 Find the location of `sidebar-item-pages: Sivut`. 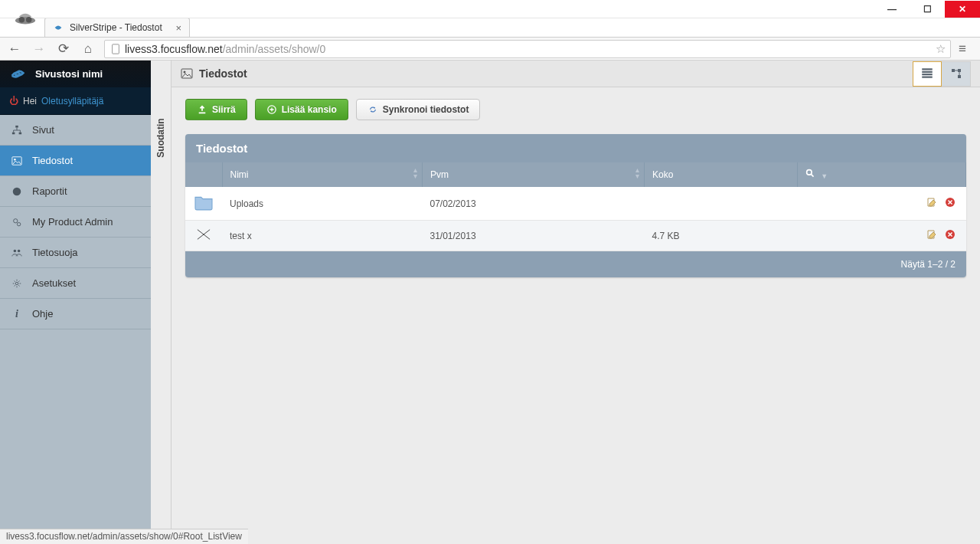

sidebar-item-pages: Sivut is located at coordinates (75, 130).